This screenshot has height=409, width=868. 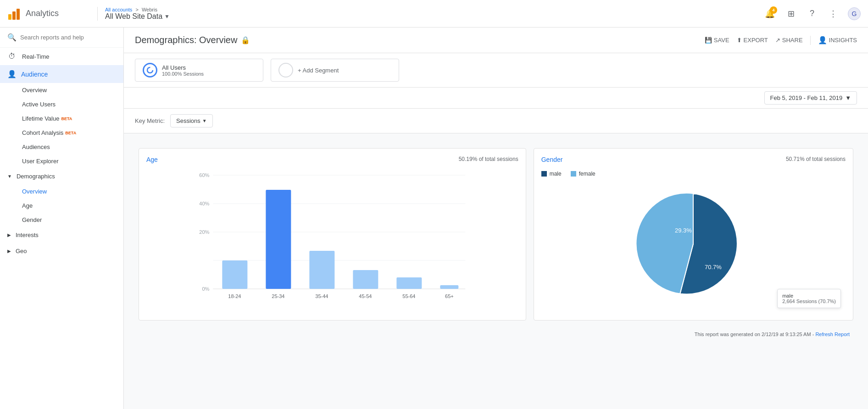 What do you see at coordinates (754, 334) in the screenshot?
I see `footer-generated-text: This report was generated on 2/12/19 at …` at bounding box center [754, 334].